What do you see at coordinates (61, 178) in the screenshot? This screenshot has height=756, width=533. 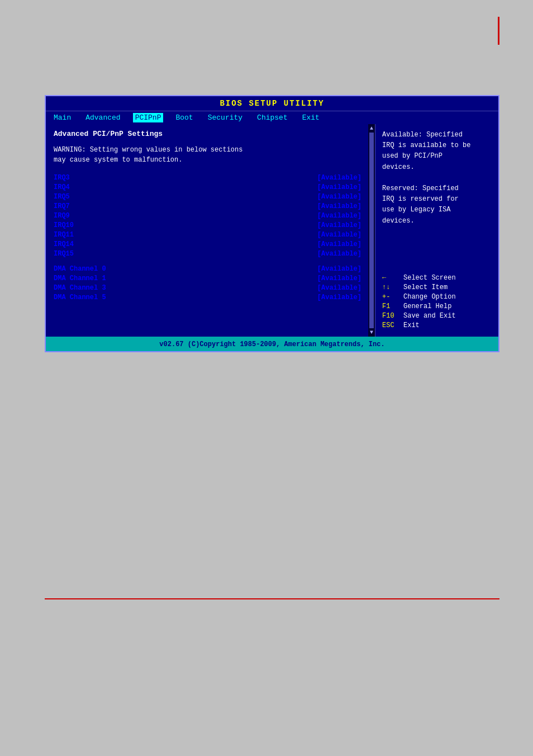 I see `irq3-label: IRQ3` at bounding box center [61, 178].